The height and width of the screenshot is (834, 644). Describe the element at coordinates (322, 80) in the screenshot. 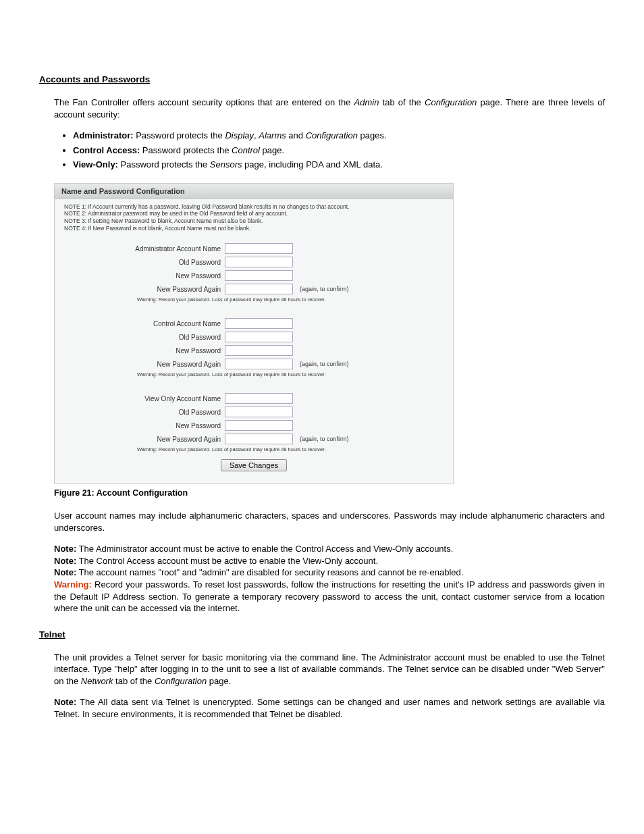

I see `heading-accounts: Accounts and Passwords` at that location.